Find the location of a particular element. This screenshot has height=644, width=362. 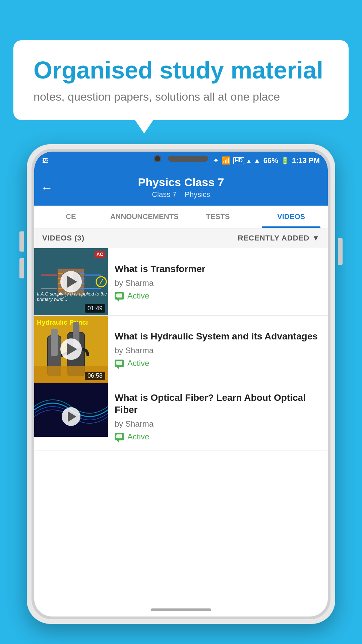

class-label: Class 7 is located at coordinates (164, 195).